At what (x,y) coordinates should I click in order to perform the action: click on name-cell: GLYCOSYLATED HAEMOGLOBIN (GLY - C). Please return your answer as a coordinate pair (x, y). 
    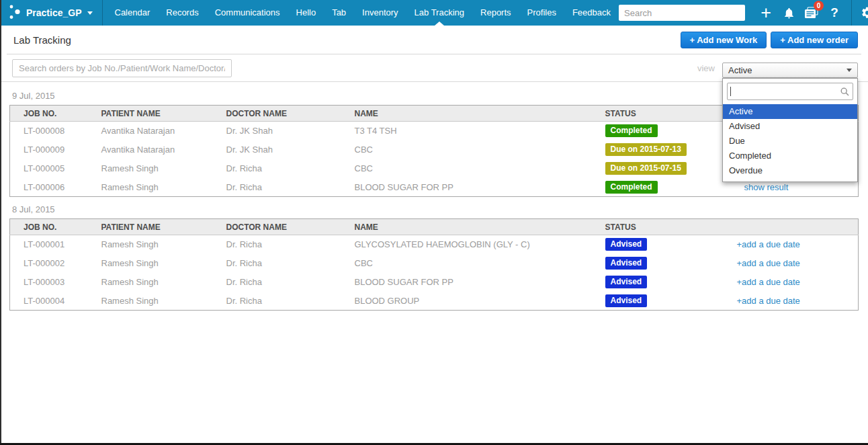
    Looking at the image, I should click on (480, 245).